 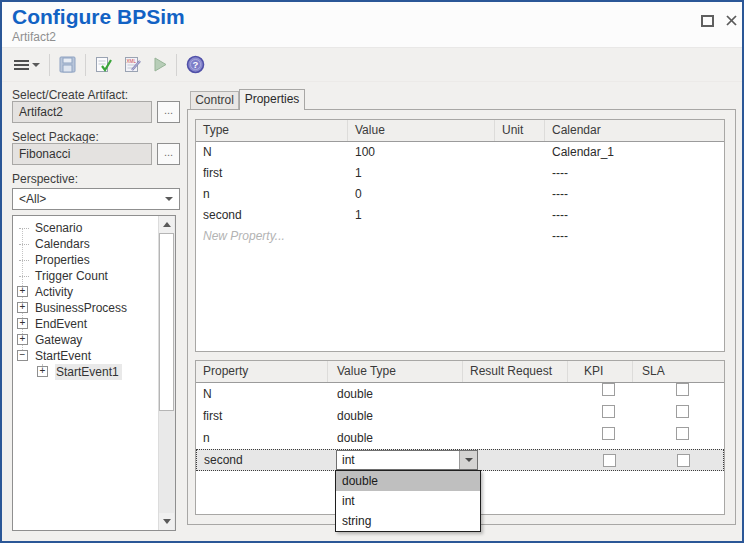 What do you see at coordinates (167, 522) in the screenshot?
I see `arrow-down-icon` at bounding box center [167, 522].